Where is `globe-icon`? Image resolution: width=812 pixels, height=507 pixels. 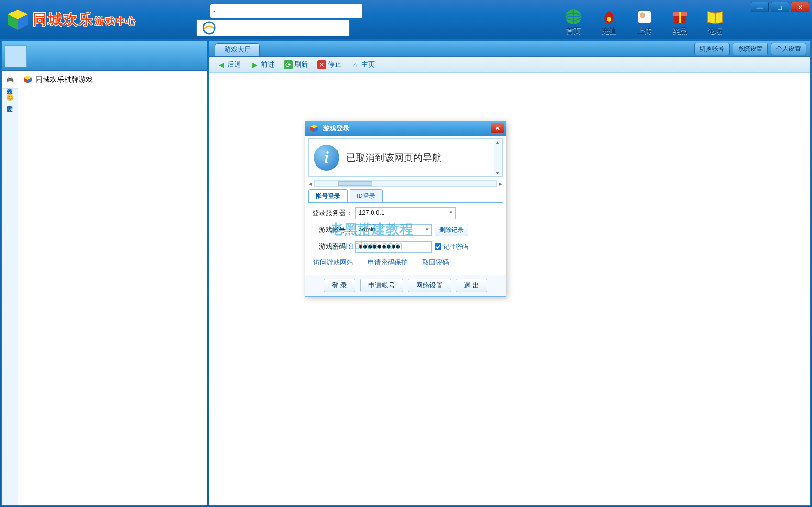 globe-icon is located at coordinates (574, 17).